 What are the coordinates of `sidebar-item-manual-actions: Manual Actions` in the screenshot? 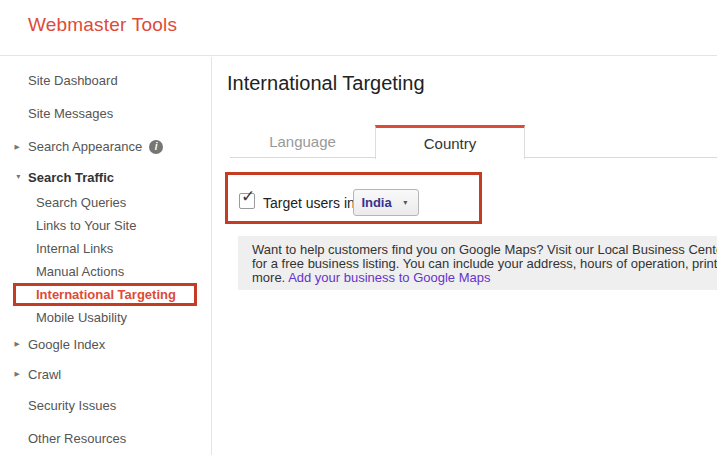 It's located at (106, 272).